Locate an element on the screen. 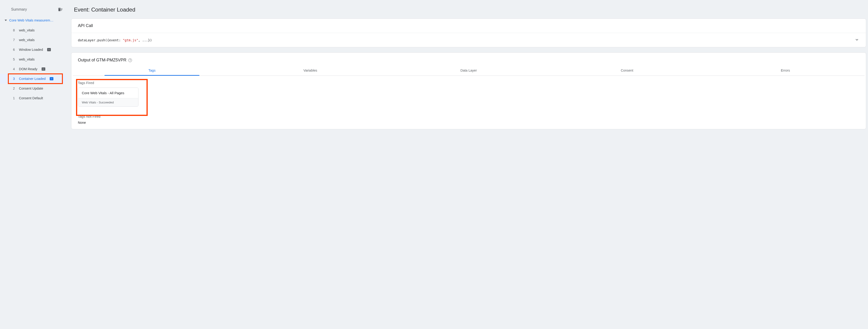 This screenshot has height=329, width=868. tags-fired-highlight: Tags Fired Core Web Vitals - All PagesWe… is located at coordinates (469, 94).